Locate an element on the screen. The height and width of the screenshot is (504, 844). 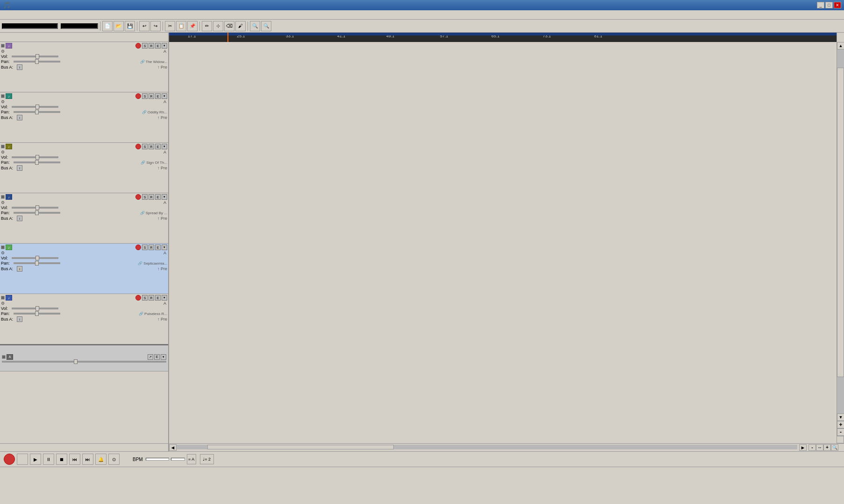
track1-arm: R is located at coordinates (151, 46).